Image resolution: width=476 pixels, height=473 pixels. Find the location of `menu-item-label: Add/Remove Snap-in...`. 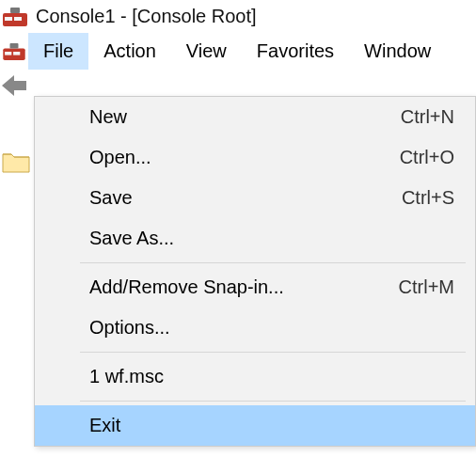

menu-item-label: Add/Remove Snap-in... is located at coordinates (186, 288).